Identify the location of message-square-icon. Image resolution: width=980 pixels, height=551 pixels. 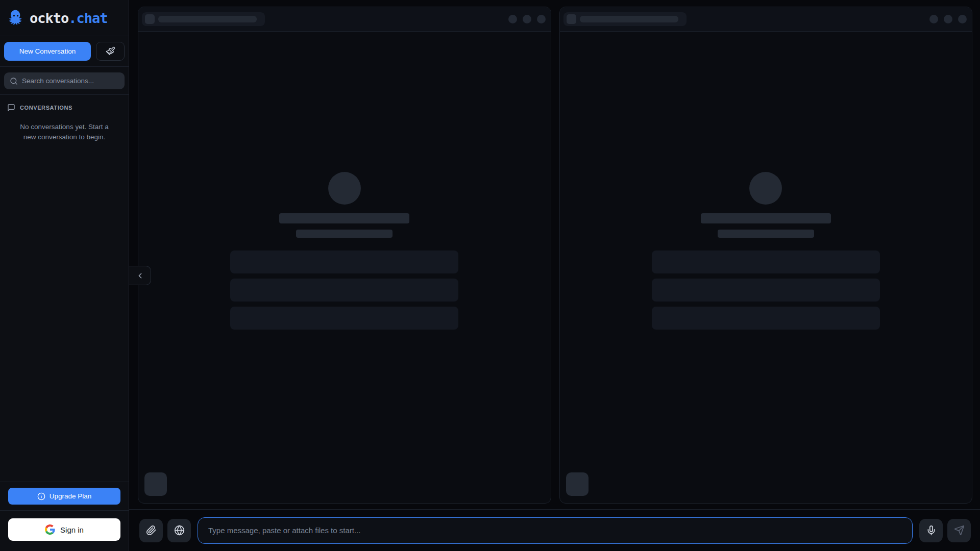
(11, 108).